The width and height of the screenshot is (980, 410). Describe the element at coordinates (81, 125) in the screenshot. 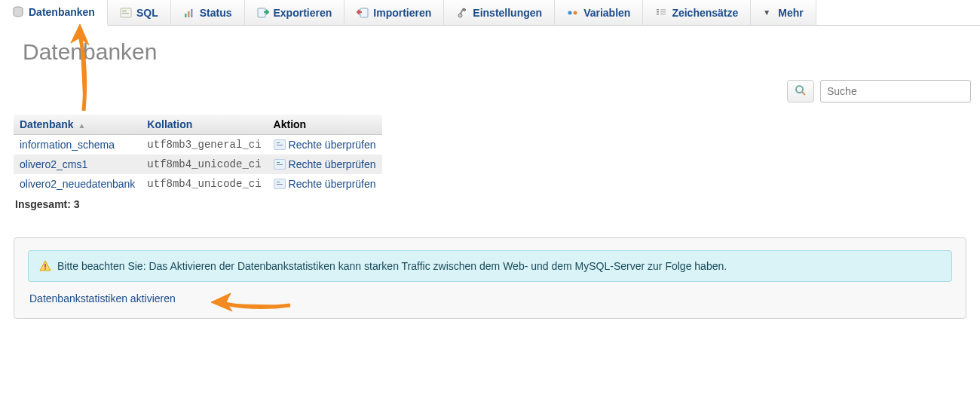

I see `sort-asc-icon: ▲` at that location.